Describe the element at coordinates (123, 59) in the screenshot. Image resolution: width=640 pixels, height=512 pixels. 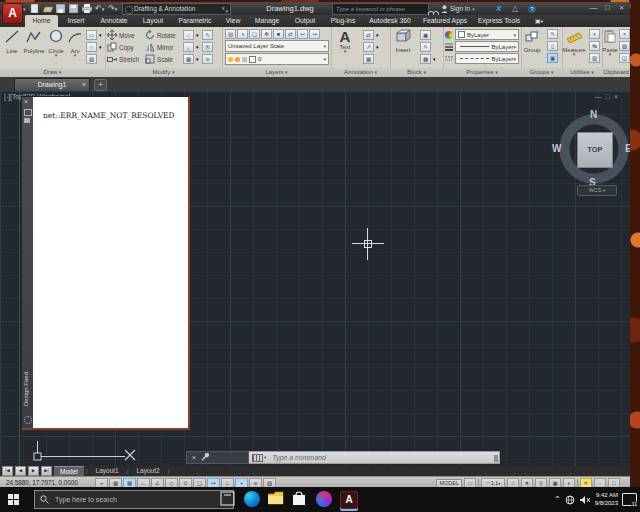
I see `stretch-tool: Stretch` at that location.